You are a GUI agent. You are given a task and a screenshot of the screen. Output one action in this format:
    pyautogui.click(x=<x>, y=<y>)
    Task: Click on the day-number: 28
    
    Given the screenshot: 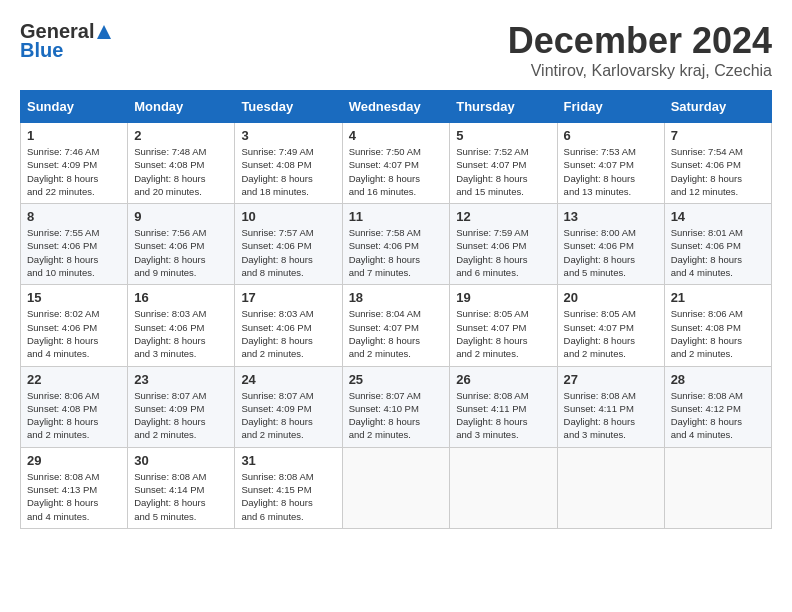 What is the action you would take?
    pyautogui.click(x=718, y=380)
    